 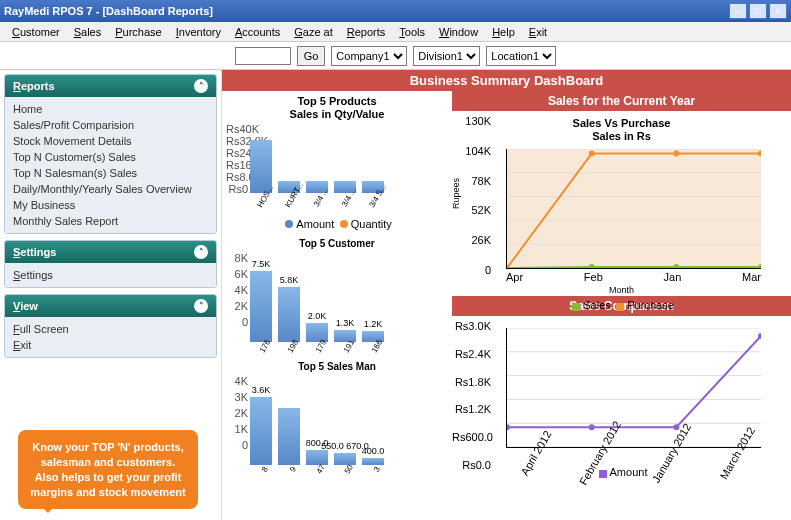 I want to click on reports-link-3: Top N Customer(s) Sales, so click(x=110, y=157).